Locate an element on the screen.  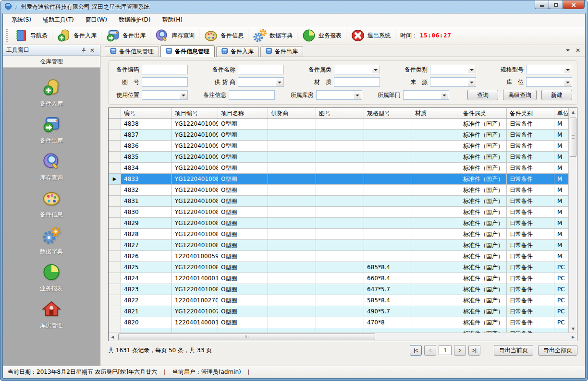
horizontal-scrollbar: ◀ ▶ is located at coordinates (343, 337).